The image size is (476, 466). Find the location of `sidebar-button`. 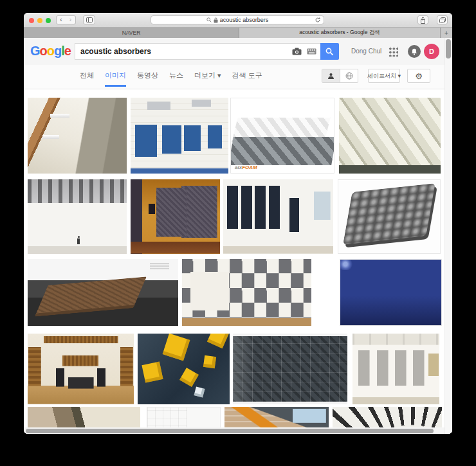

sidebar-button is located at coordinates (89, 20).